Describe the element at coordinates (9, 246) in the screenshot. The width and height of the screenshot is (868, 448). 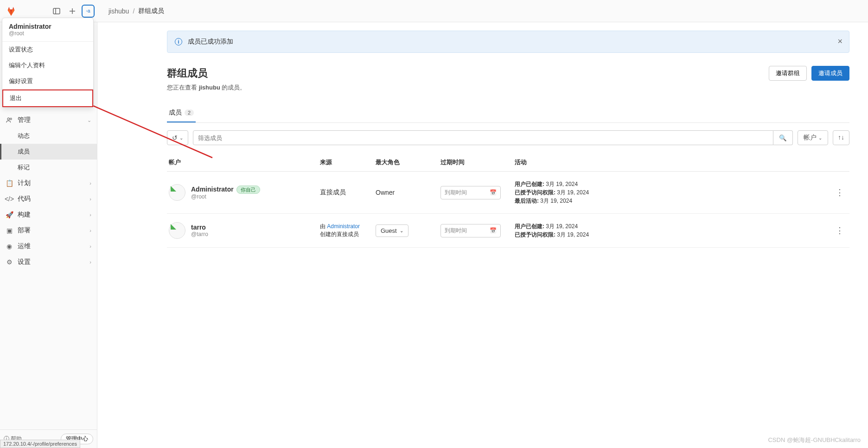
I see `operate-icon: ◉` at that location.